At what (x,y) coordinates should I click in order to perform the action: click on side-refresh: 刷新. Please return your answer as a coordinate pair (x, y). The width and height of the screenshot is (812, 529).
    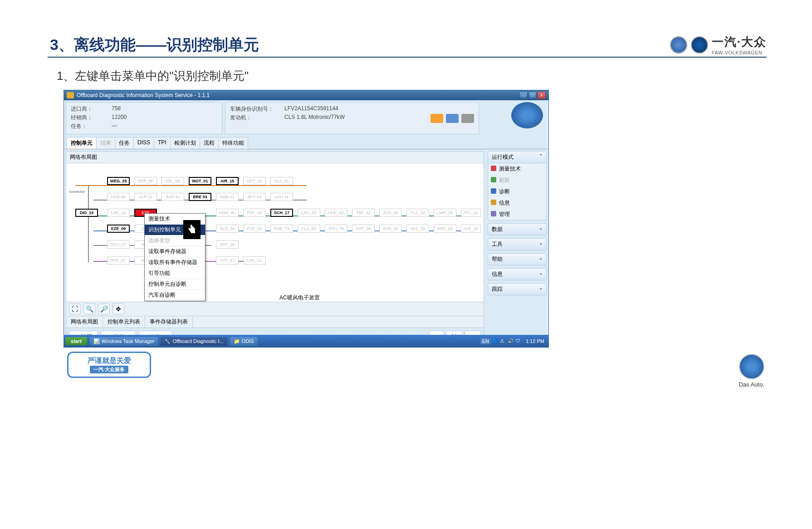
    Looking at the image, I should click on (517, 181).